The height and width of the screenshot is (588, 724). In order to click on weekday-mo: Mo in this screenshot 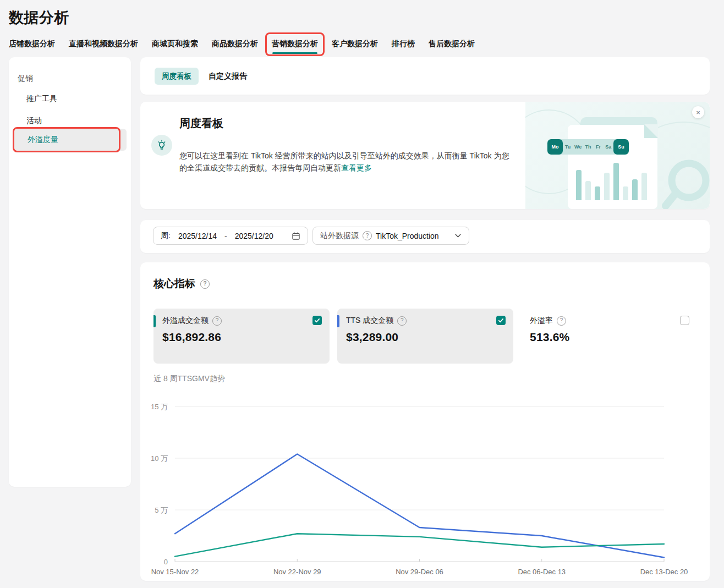, I will do `click(555, 147)`.